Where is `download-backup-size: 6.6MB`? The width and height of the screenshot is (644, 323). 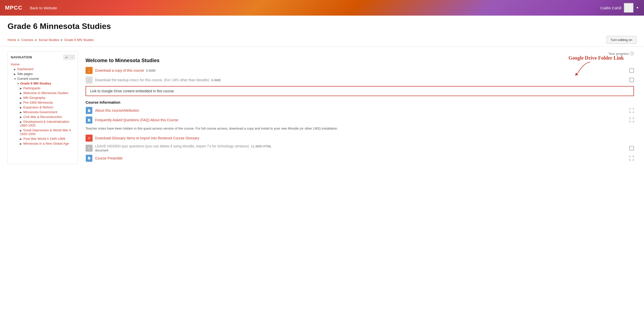
download-backup-size: 6.6MB is located at coordinates (216, 80).